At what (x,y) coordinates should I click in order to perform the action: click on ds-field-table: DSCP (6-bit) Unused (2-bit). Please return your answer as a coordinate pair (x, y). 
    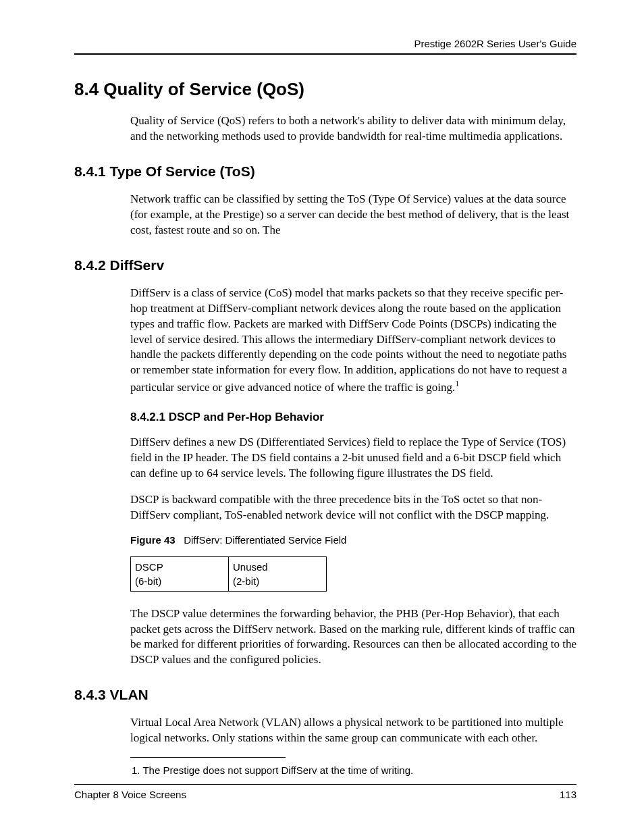
    Looking at the image, I should click on (228, 574).